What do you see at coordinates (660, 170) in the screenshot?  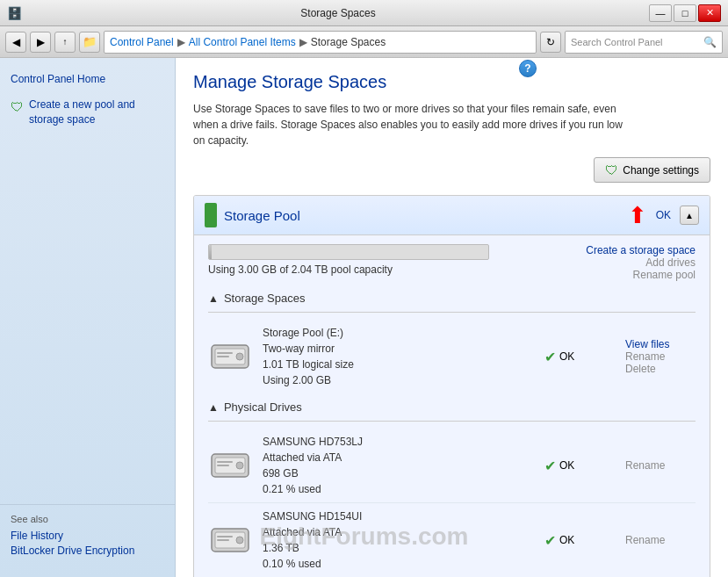 I see `change-settings-label: Change settings` at bounding box center [660, 170].